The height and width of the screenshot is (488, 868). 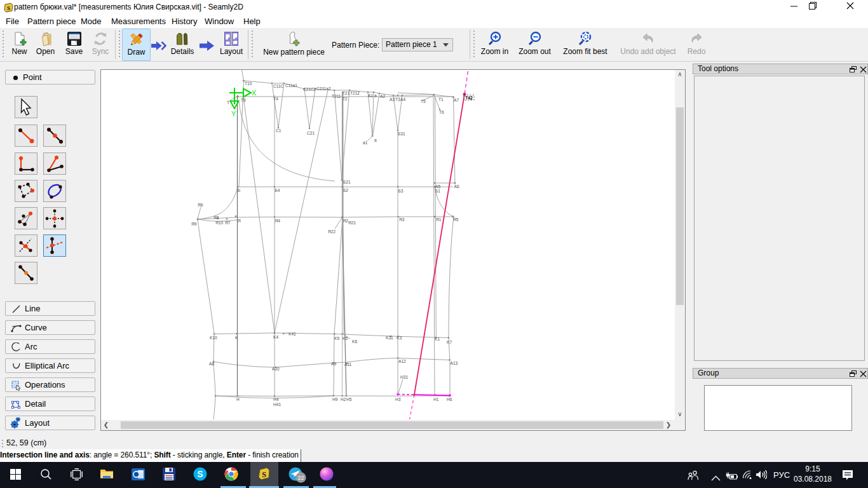 What do you see at coordinates (336, 399) in the screenshot?
I see `svg-text: H9` at bounding box center [336, 399].